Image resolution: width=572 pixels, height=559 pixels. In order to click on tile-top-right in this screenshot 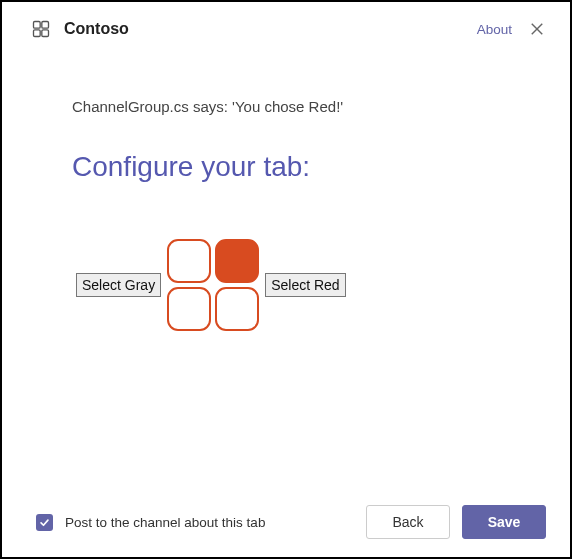, I will do `click(237, 261)`.